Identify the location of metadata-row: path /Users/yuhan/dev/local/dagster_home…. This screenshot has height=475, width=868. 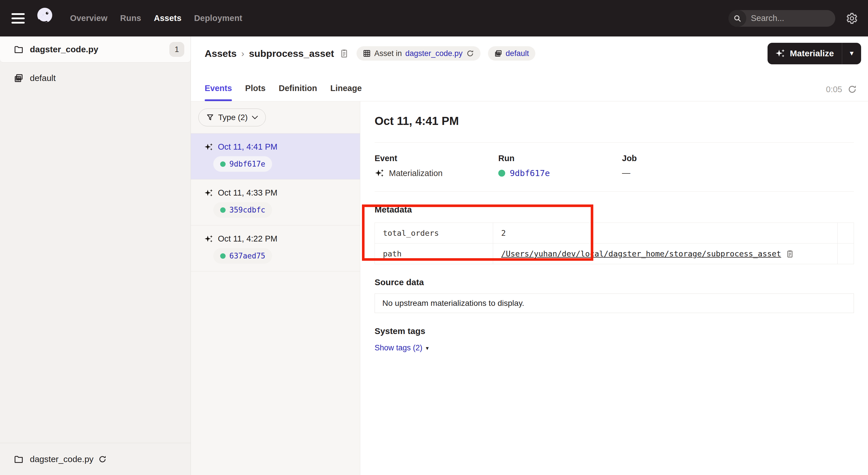
(615, 254).